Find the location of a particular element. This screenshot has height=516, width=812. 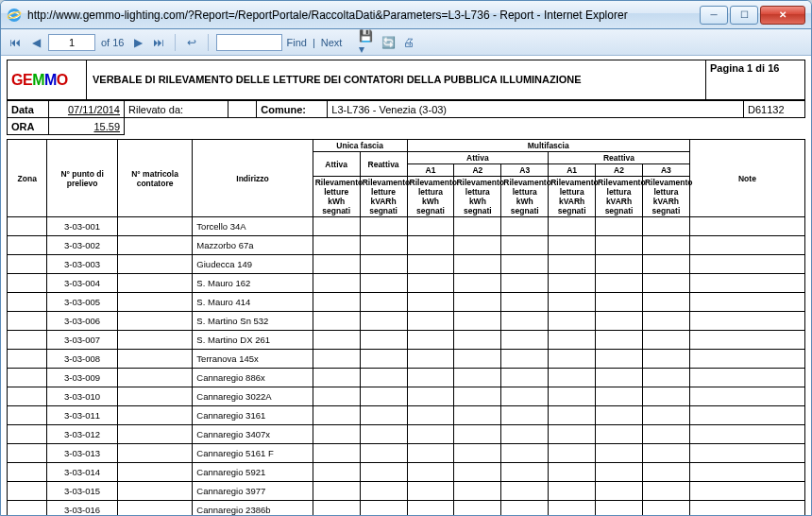

col-reattiva: Reattiva is located at coordinates (383, 164).